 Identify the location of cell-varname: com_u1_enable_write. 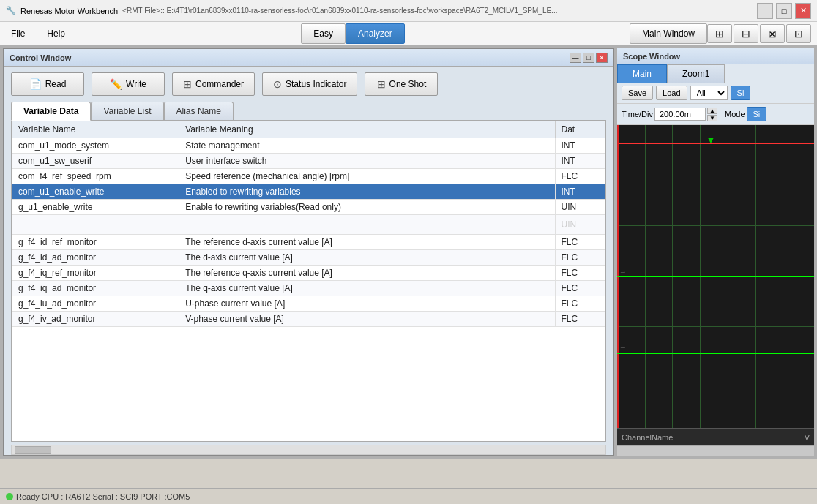
(96, 192).